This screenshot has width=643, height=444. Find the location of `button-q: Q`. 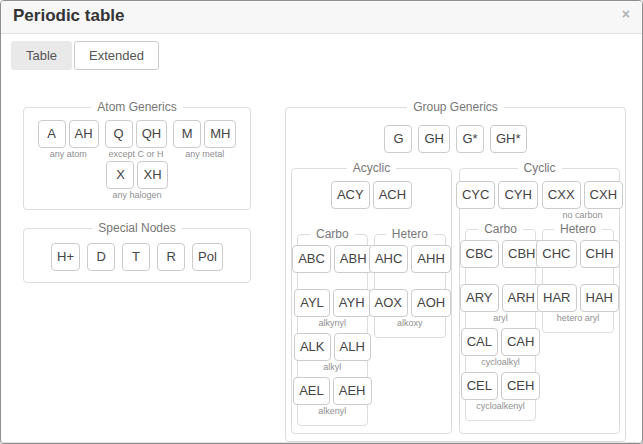

button-q: Q is located at coordinates (119, 134).